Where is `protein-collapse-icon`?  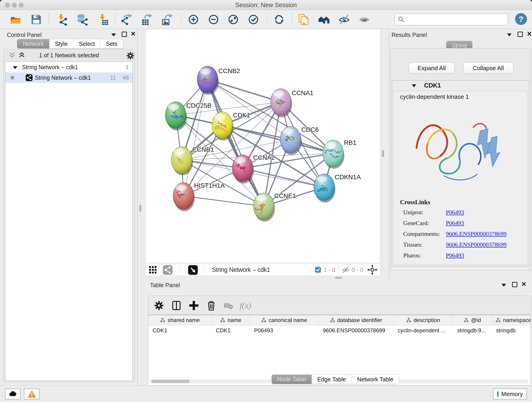
protein-collapse-icon is located at coordinates (414, 86).